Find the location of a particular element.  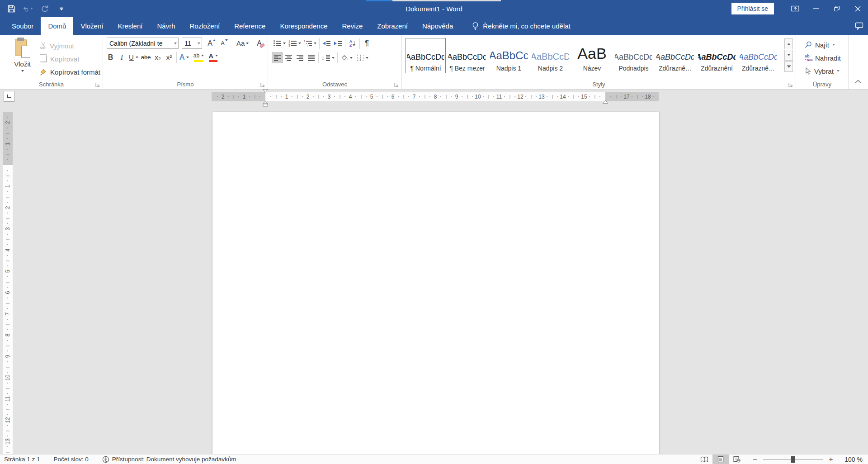

vertical-ruler: 2112345678910111213 is located at coordinates (8, 283).